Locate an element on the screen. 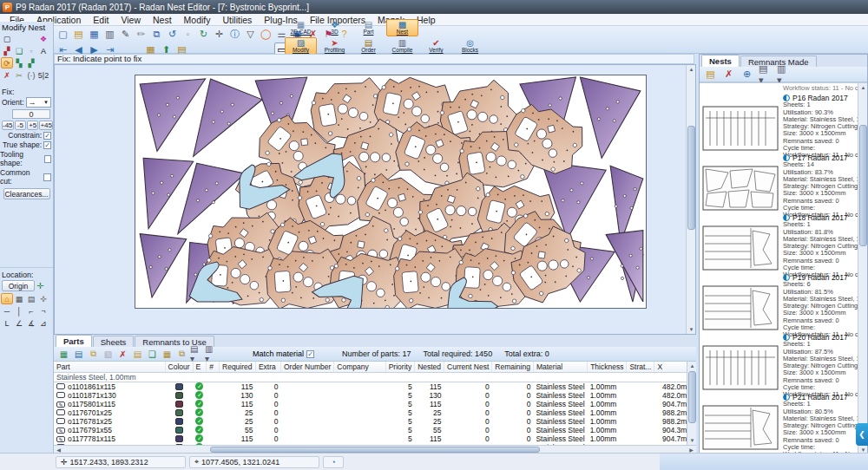 The height and width of the screenshot is (470, 868). magenta-part-tool: ❖ is located at coordinates (43, 38).